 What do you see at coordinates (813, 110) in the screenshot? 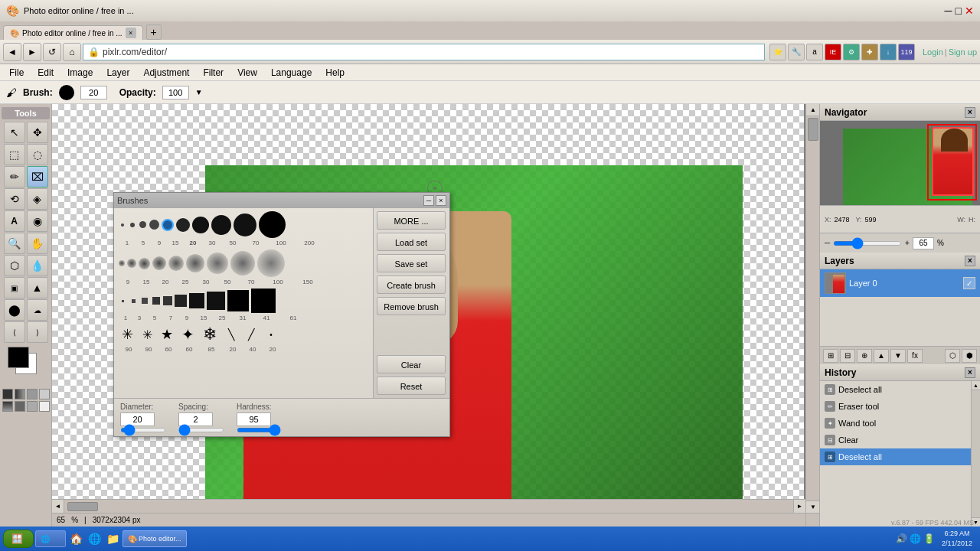
I see `vscroll-up: ▲` at bounding box center [813, 110].